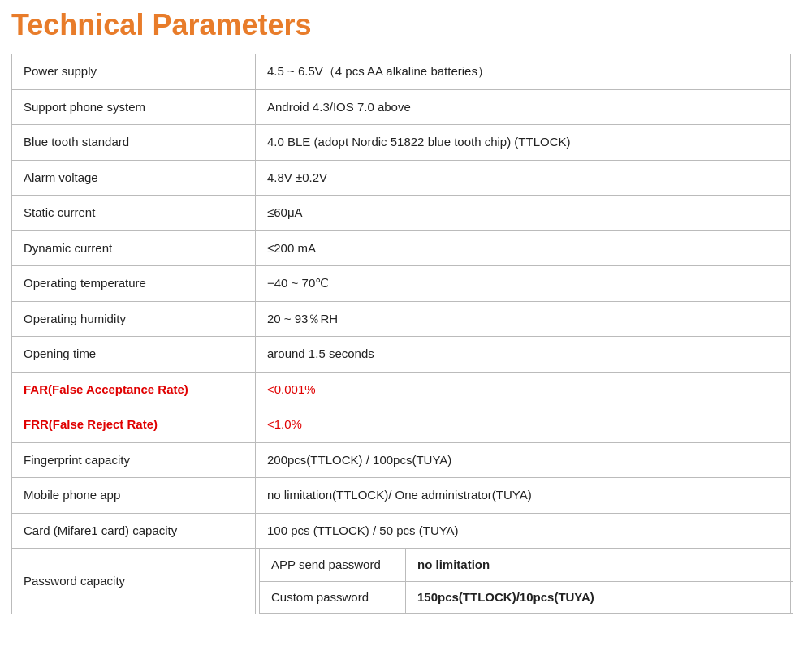  What do you see at coordinates (134, 390) in the screenshot?
I see `far-label: FAR(False Acceptance Rate)` at bounding box center [134, 390].